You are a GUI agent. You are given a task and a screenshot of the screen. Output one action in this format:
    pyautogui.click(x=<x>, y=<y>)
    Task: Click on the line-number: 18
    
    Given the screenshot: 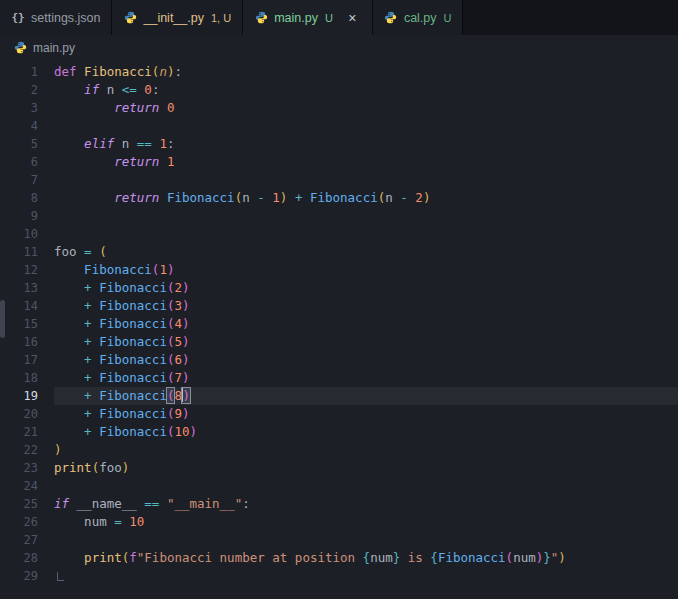 What is the action you would take?
    pyautogui.click(x=27, y=378)
    